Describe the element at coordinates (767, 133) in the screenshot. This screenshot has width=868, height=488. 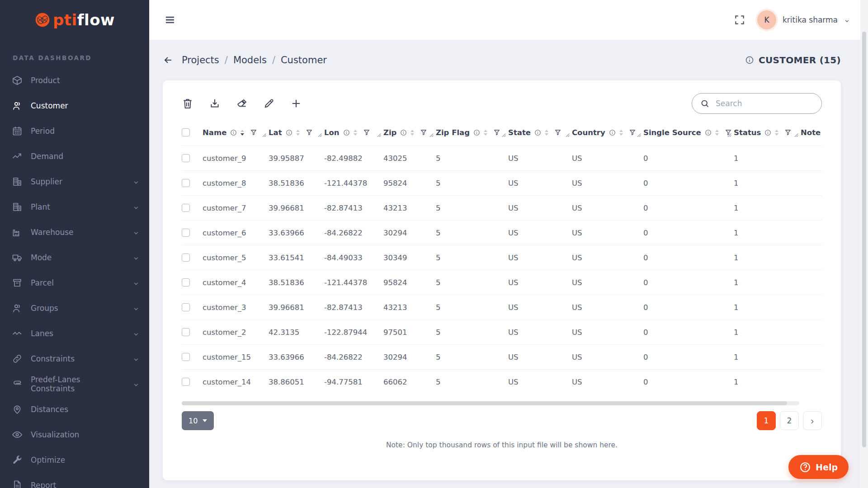
I see `column-header-status: Status` at that location.